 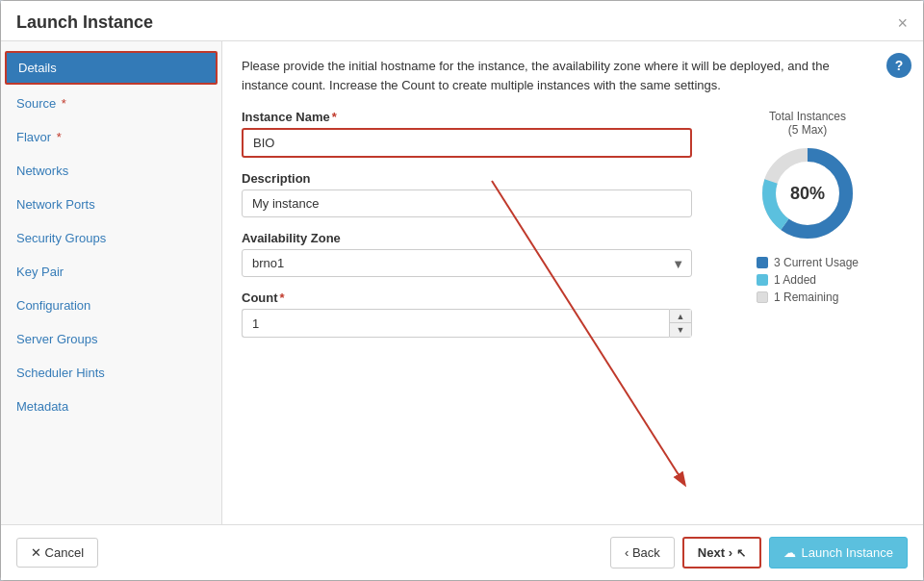 What do you see at coordinates (112, 373) in the screenshot?
I see `sidebar-item-scheduler-hints: Scheduler Hints` at bounding box center [112, 373].